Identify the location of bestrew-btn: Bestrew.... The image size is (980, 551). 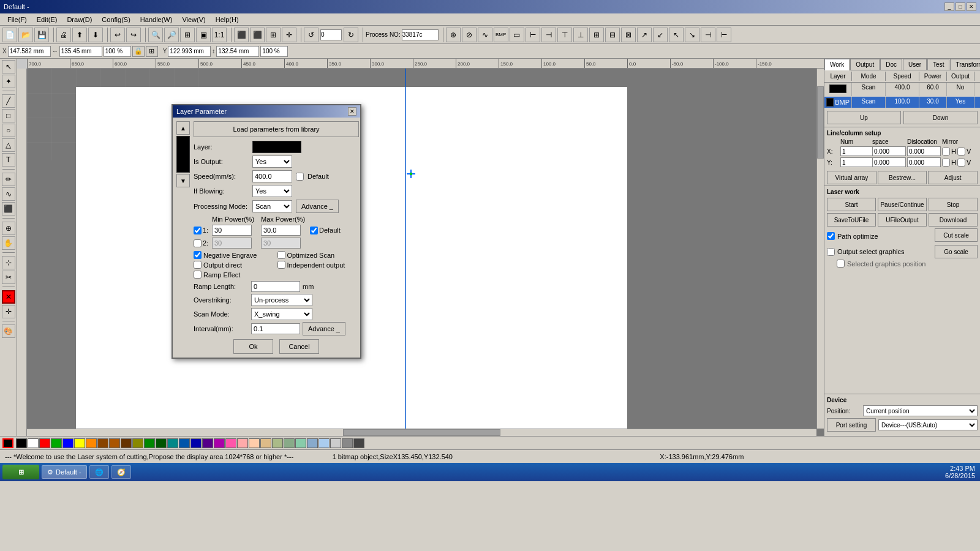
(903, 178).